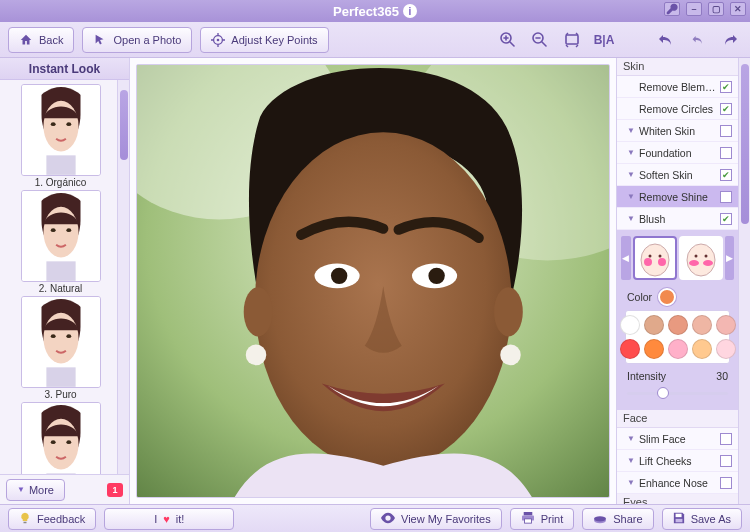 This screenshot has width=750, height=532. Describe the element at coordinates (169, 519) in the screenshot. I see `love-it-button: I ♥ it!` at that location.